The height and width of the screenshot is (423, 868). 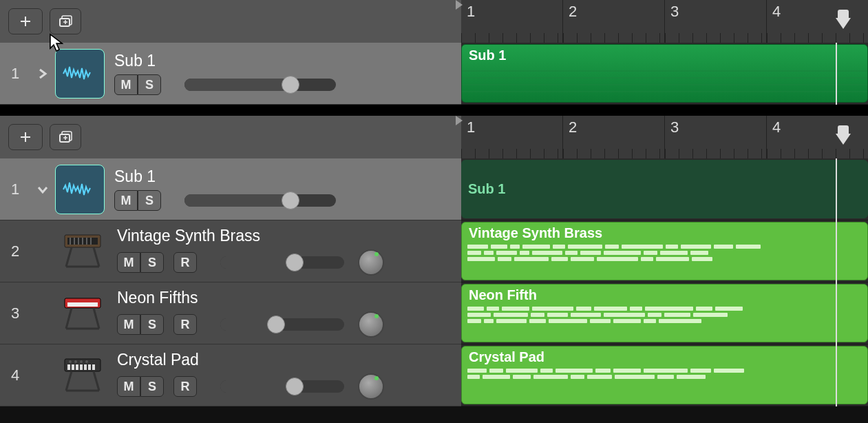 I want to click on track-header: 3 Neon Fifths M S R, so click(x=231, y=313).